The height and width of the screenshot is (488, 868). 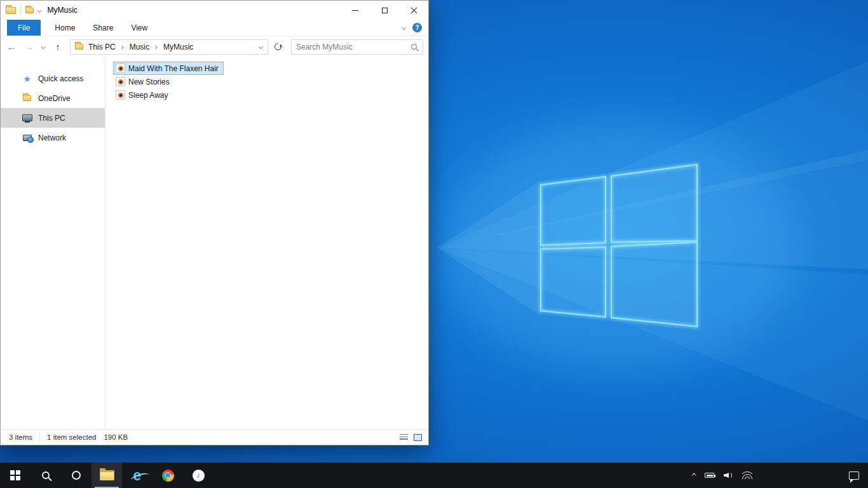 What do you see at coordinates (21, 10) in the screenshot?
I see `quick-access-toolbar` at bounding box center [21, 10].